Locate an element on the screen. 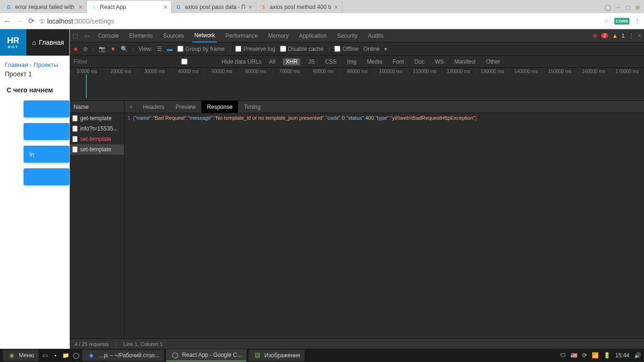 Image resolution: width=644 pixels, height=362 pixels. taskbar-window: ◆ …js – ~/Рабочий стол... is located at coordinates (123, 355).